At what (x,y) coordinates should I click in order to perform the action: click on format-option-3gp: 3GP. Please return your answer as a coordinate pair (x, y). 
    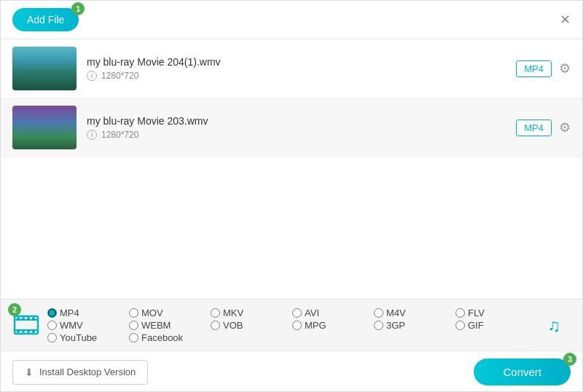
    Looking at the image, I should click on (414, 325).